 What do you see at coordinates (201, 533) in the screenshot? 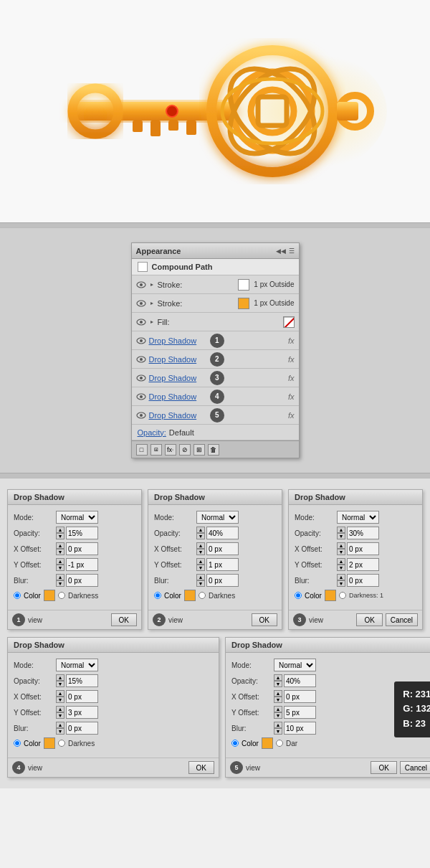
I see `ds2-opacity-spinner: ▲ ▼` at bounding box center [201, 533].